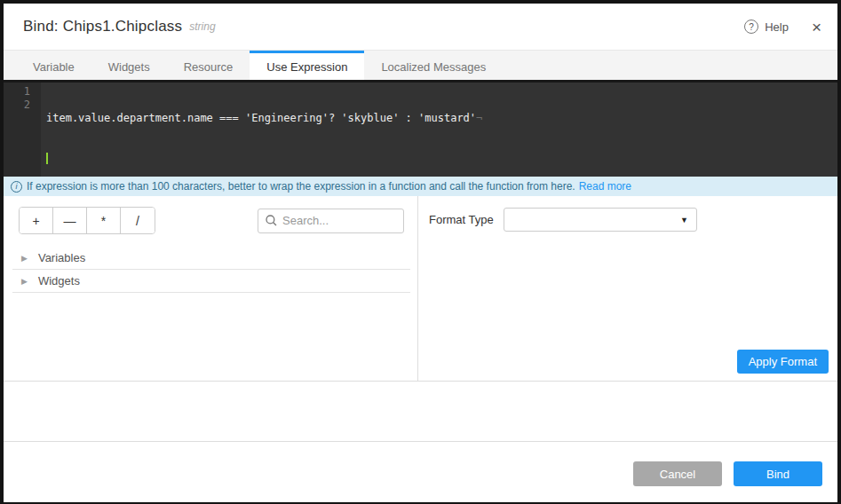  What do you see at coordinates (211, 258) in the screenshot?
I see `tree-item-variables: ▶ Variables` at bounding box center [211, 258].